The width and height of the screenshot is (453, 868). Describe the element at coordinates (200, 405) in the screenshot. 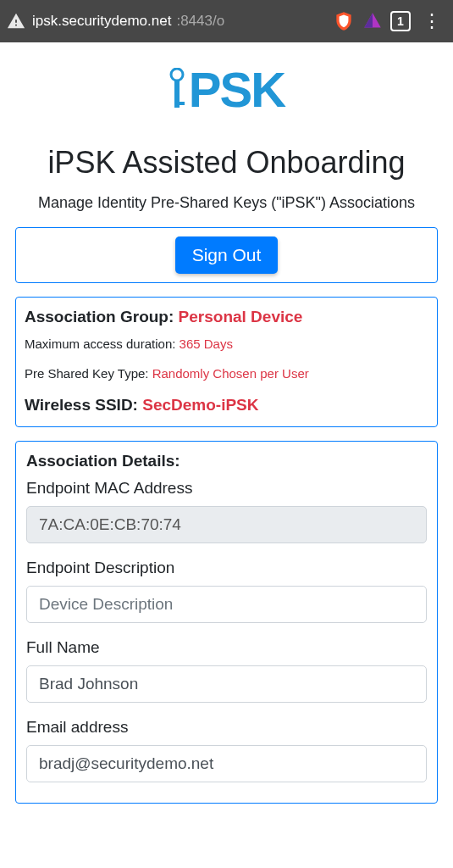

I see `ssid-value: SecDemo-iPSK` at that location.